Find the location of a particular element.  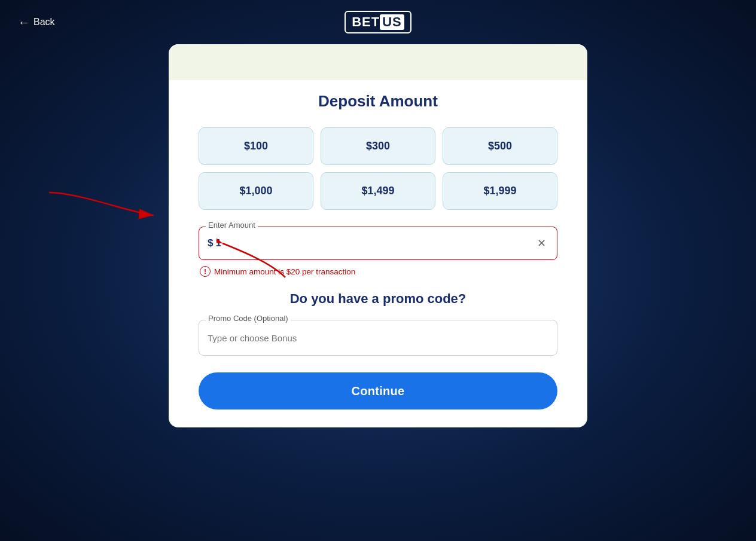

amount-grid: $100 $300 $500 $1,000 $1,499 $1,999 is located at coordinates (378, 169).